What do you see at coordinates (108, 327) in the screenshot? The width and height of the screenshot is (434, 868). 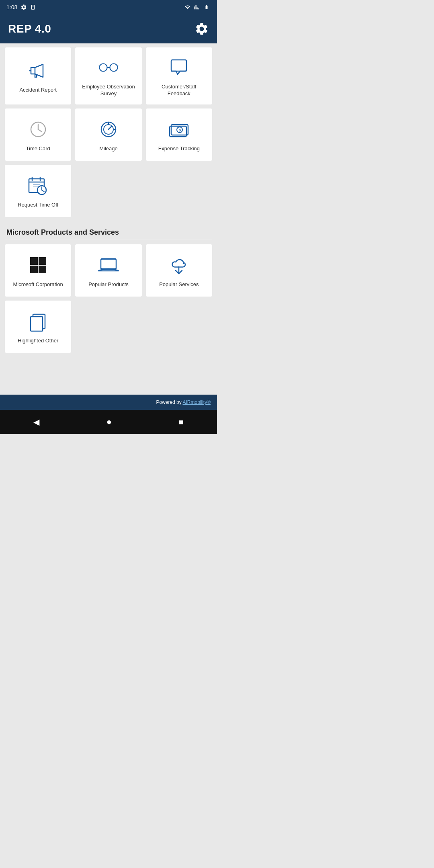 I see `microsoft-grid-row2: Highlighted Other` at bounding box center [108, 327].